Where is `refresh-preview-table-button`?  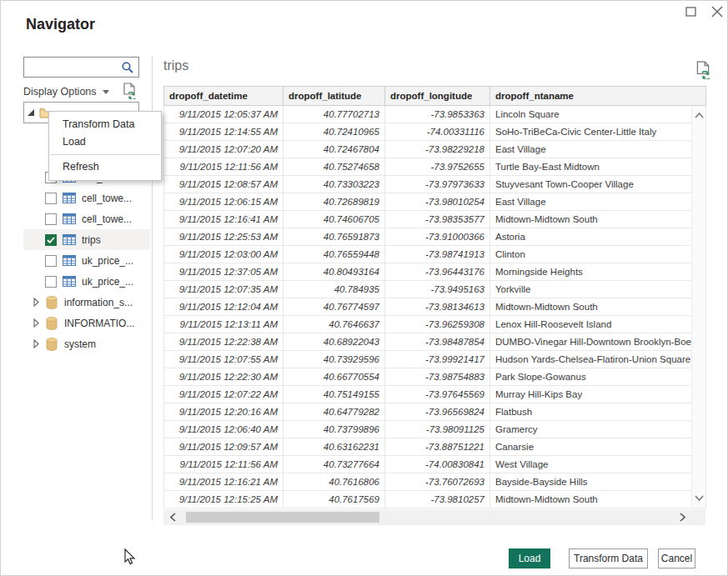
refresh-preview-table-button is located at coordinates (703, 72).